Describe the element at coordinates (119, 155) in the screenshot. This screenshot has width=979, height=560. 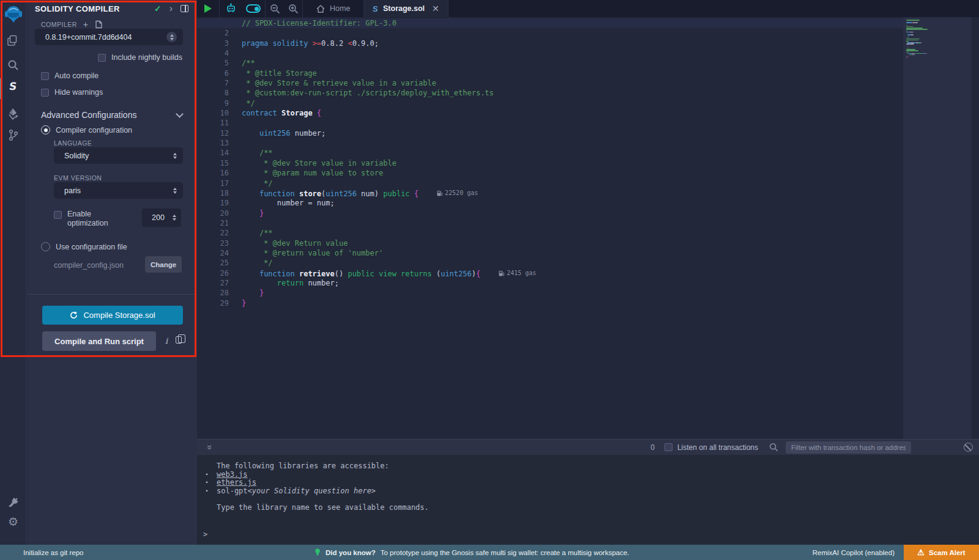
I see `language-select: Solidity` at that location.